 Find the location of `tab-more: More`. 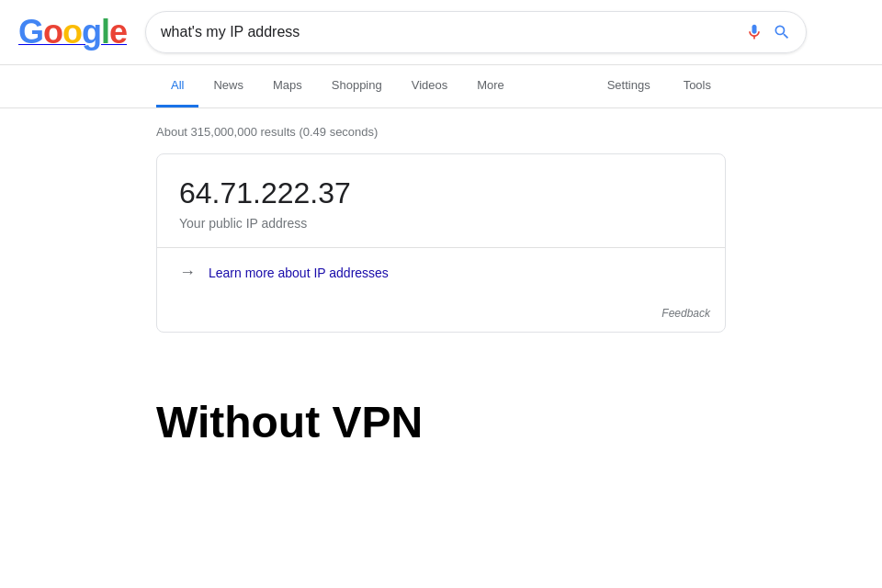

tab-more: More is located at coordinates (491, 86).